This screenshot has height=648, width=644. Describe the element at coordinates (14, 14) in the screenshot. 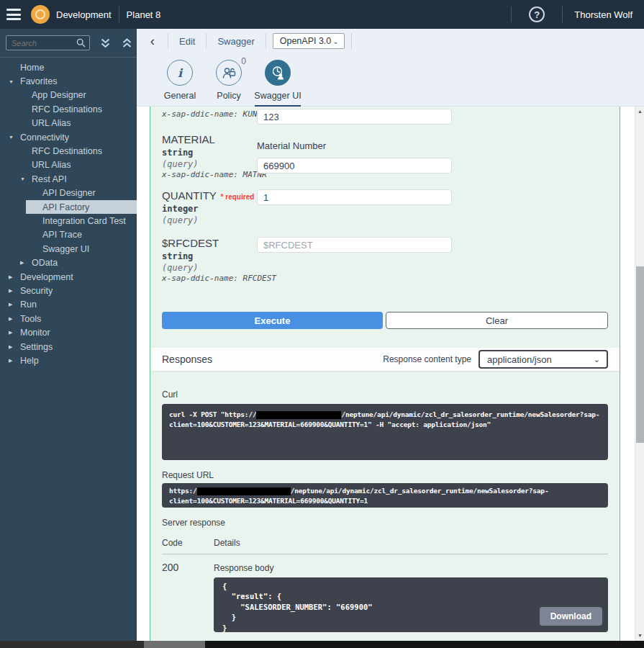

I see `hamburger-menu-icon` at that location.